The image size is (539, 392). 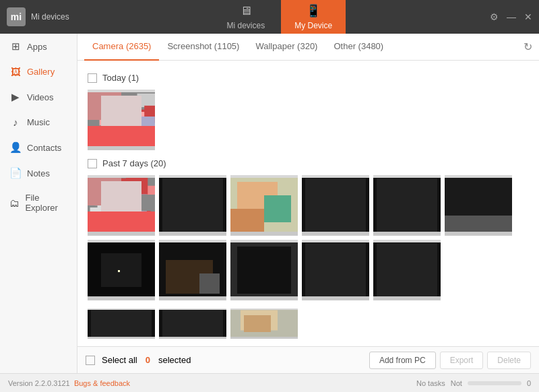 I want to click on tab-wallpaper-label: Wallpaper, so click(x=275, y=46).